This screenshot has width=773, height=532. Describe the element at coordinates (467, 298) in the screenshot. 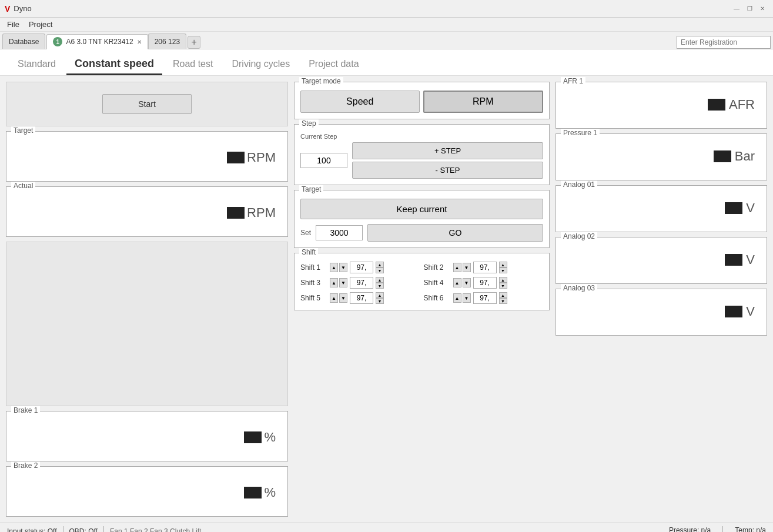

I see `shift-6-down-arrow: ▼` at that location.